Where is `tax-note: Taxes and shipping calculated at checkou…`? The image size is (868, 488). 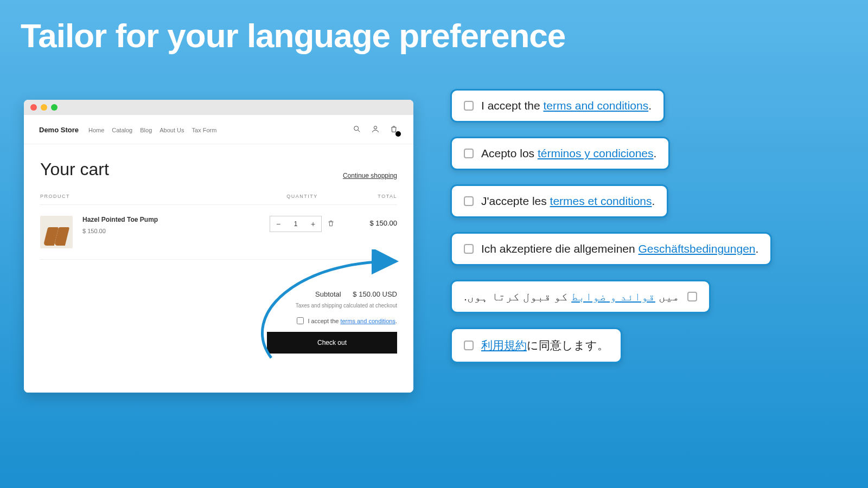
tax-note: Taxes and shipping calculated at checkou… is located at coordinates (219, 306).